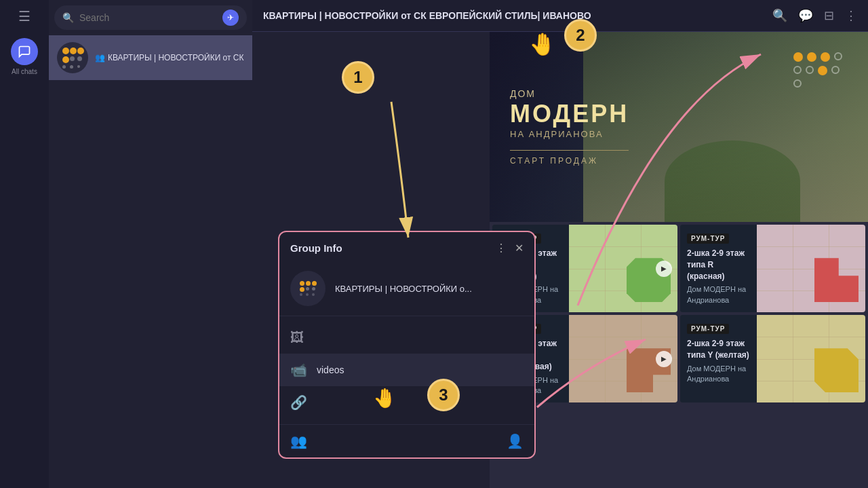 The height and width of the screenshot is (488, 868). Describe the element at coordinates (176, 58) in the screenshot. I see `chat-name-text: КВАРТИРЫ | НОВОСТРОЙКИ от СК ЕВРОПЕЙСКИЙ…` at that location.